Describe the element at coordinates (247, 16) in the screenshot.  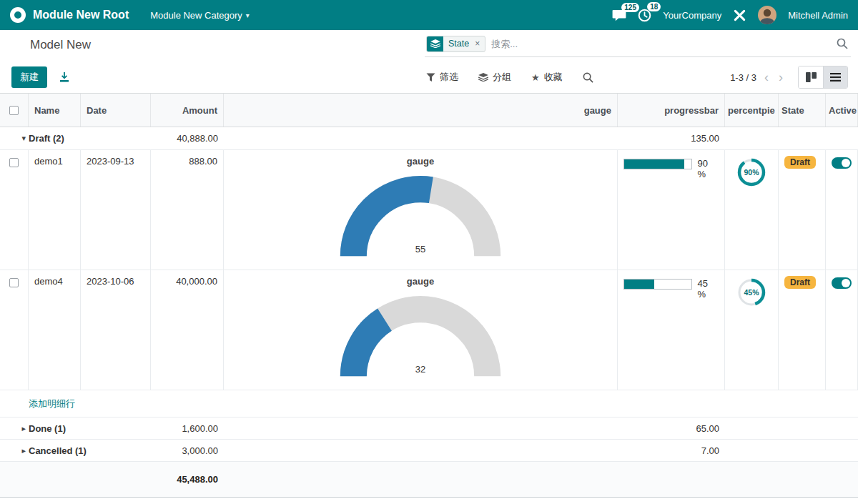
I see `chevron-down-icon: ▾` at that location.